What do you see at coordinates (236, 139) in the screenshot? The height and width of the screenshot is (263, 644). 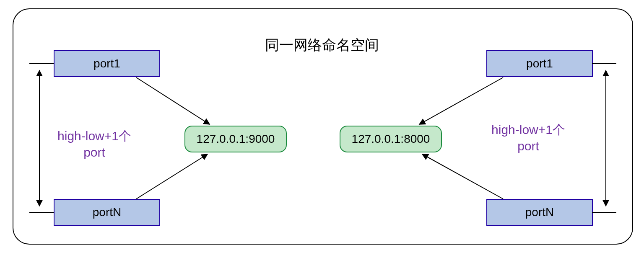 I see `left-ip-box: 127.0.0.1:9000` at bounding box center [236, 139].